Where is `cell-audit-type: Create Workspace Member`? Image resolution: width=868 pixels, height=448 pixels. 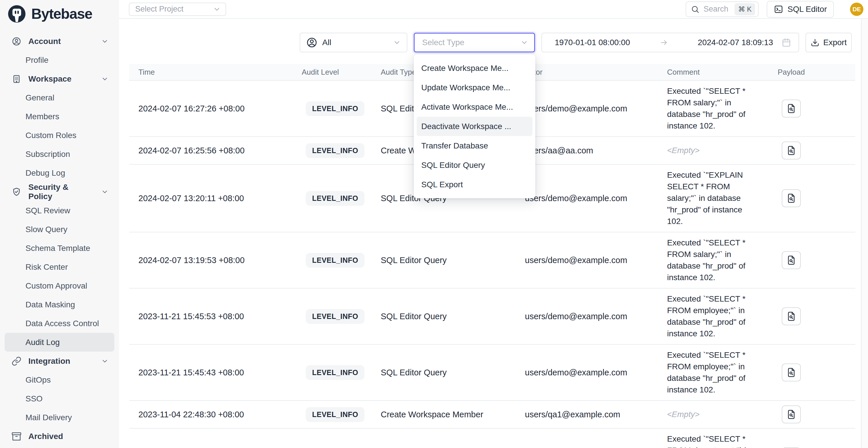
cell-audit-type: Create Workspace Member is located at coordinates (453, 415).